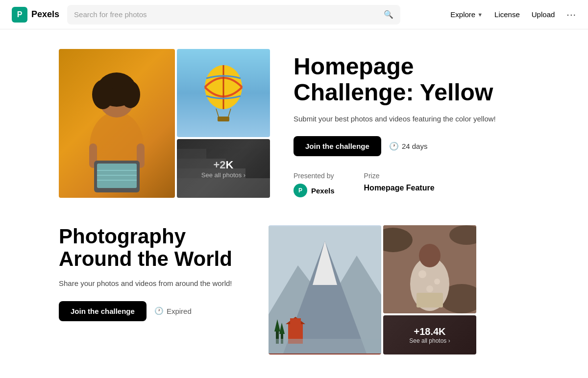  Describe the element at coordinates (430, 269) in the screenshot. I see `photo-cell-person-world` at that location.